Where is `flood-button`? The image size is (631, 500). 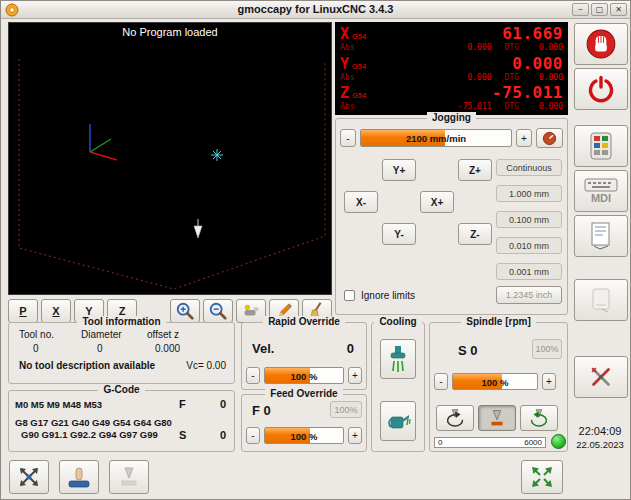
flood-button is located at coordinates (398, 421).